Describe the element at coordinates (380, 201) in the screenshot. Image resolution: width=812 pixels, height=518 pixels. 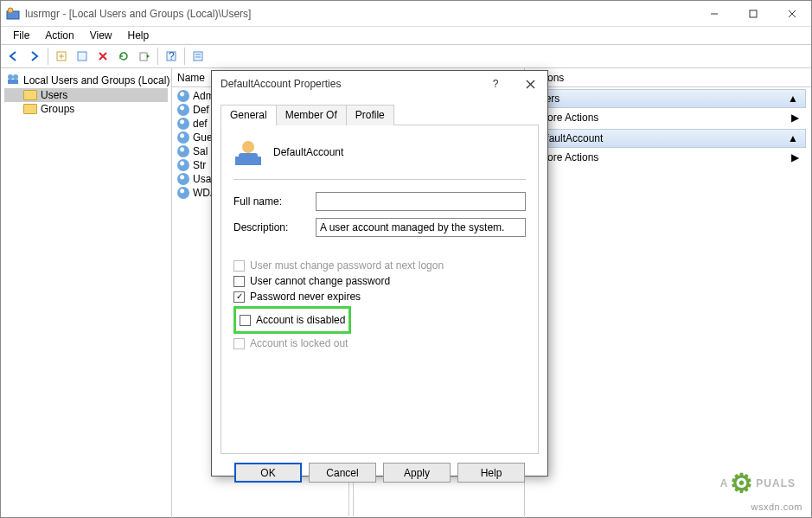
I see `fullname-row: Full name:` at that location.